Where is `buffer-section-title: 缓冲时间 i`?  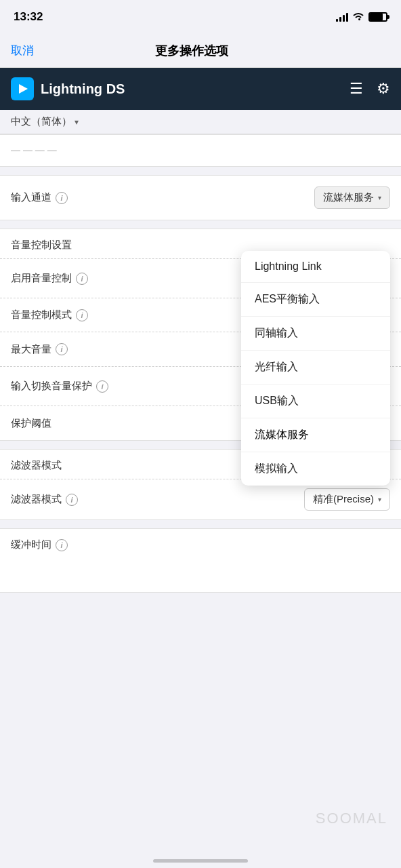 buffer-section-title: 缓冲时间 i is located at coordinates (200, 544).